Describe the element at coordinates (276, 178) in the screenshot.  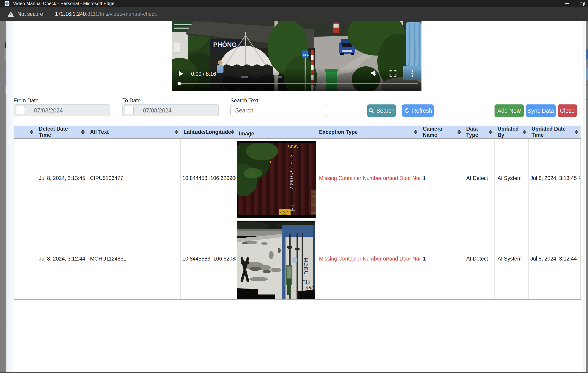
I see `image-cell: CIPU510647 7 CAUTN 9'6"` at that location.